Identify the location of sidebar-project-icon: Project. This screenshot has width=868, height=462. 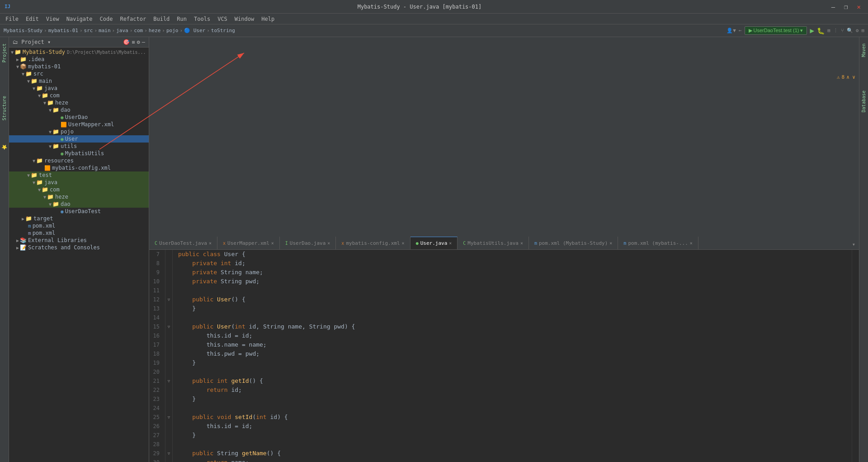
(5, 53).